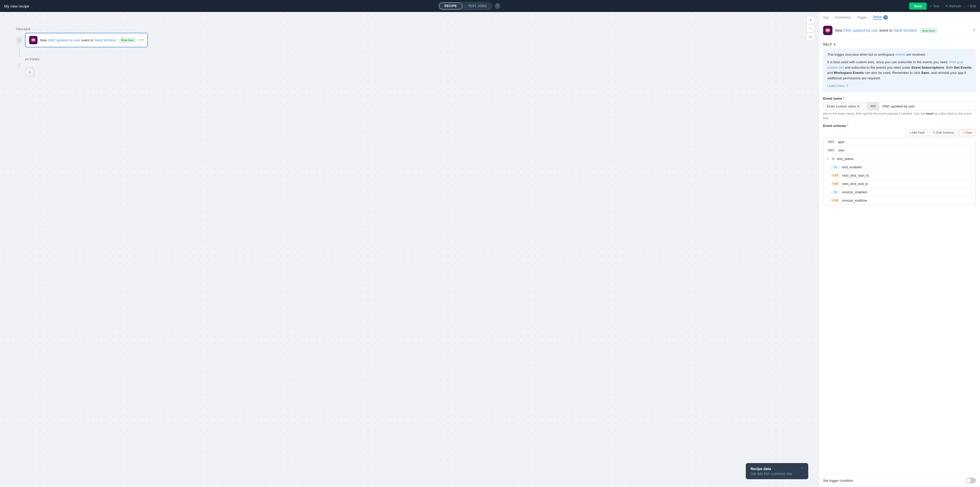 This screenshot has width=980, height=487. Describe the element at coordinates (843, 107) in the screenshot. I see `event-name-select: Enter custom value` at that location.